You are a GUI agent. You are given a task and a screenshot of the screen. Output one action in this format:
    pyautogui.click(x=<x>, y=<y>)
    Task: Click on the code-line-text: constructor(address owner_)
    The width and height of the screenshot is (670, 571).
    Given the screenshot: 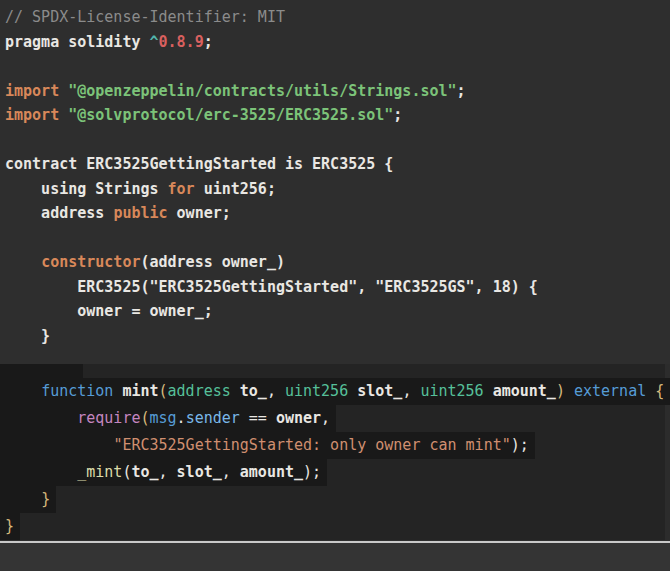 What is the action you would take?
    pyautogui.click(x=145, y=262)
    